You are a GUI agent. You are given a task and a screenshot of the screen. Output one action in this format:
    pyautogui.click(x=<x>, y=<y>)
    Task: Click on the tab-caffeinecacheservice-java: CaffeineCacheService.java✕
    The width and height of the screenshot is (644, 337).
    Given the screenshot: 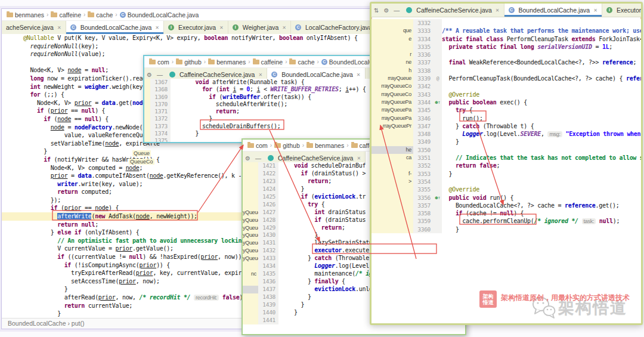 What is the action you would take?
    pyautogui.click(x=453, y=10)
    